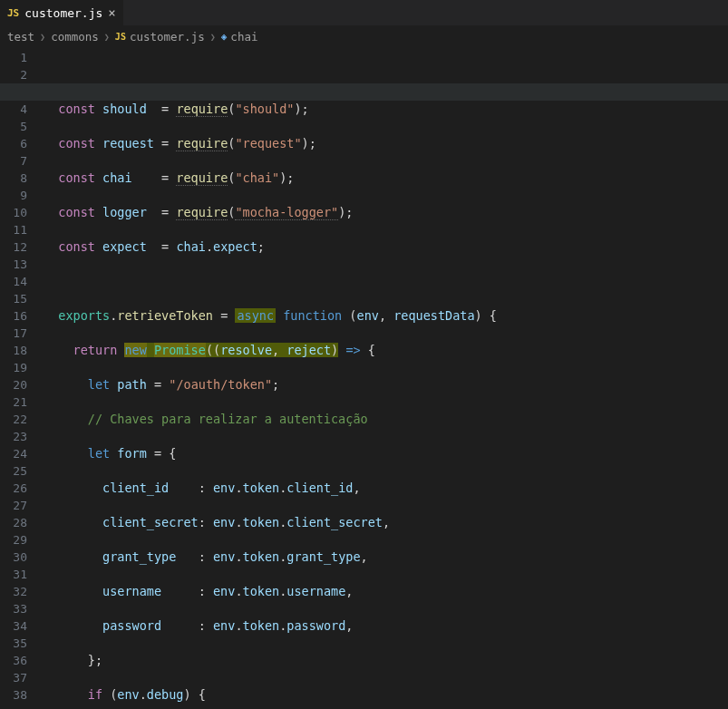 The height and width of the screenshot is (709, 728). I want to click on line-number: 6, so click(14, 143).